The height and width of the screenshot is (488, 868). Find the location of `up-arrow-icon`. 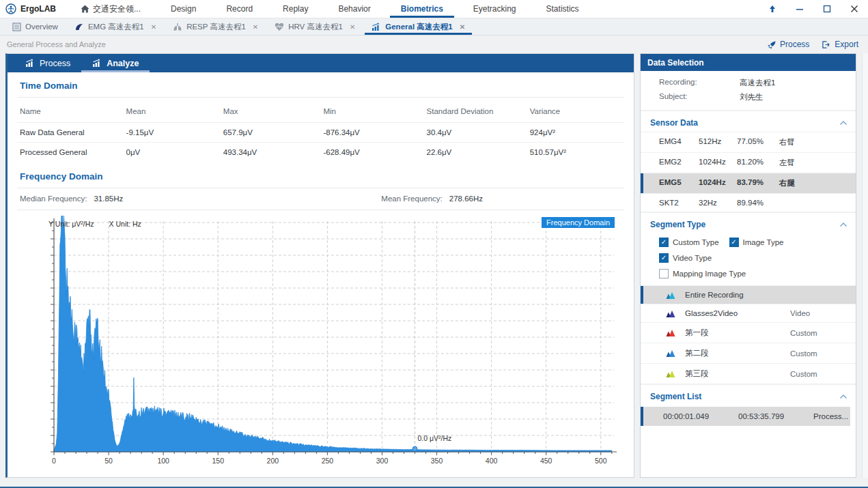

up-arrow-icon is located at coordinates (772, 9).